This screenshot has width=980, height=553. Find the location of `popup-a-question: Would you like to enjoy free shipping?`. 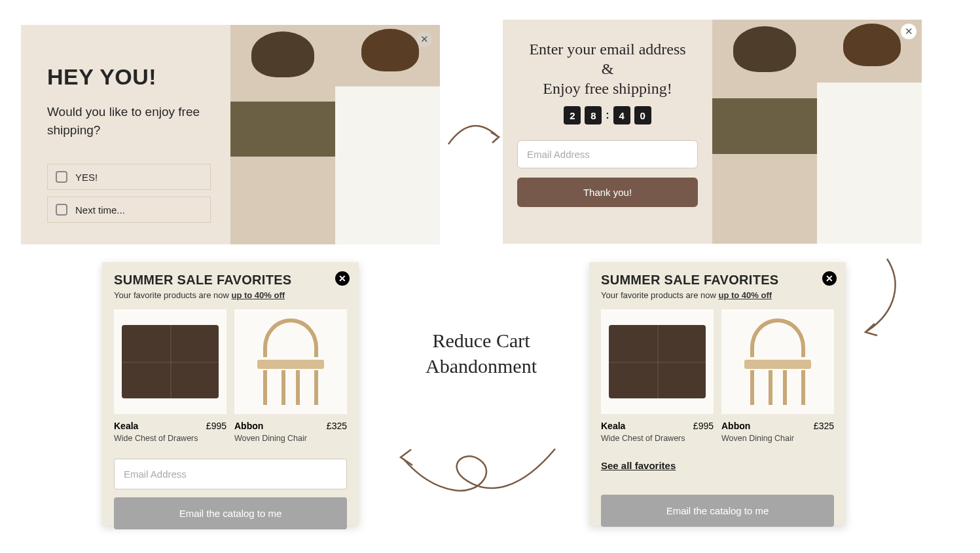

popup-a-question: Would you like to enjoy free shipping? is located at coordinates (129, 121).